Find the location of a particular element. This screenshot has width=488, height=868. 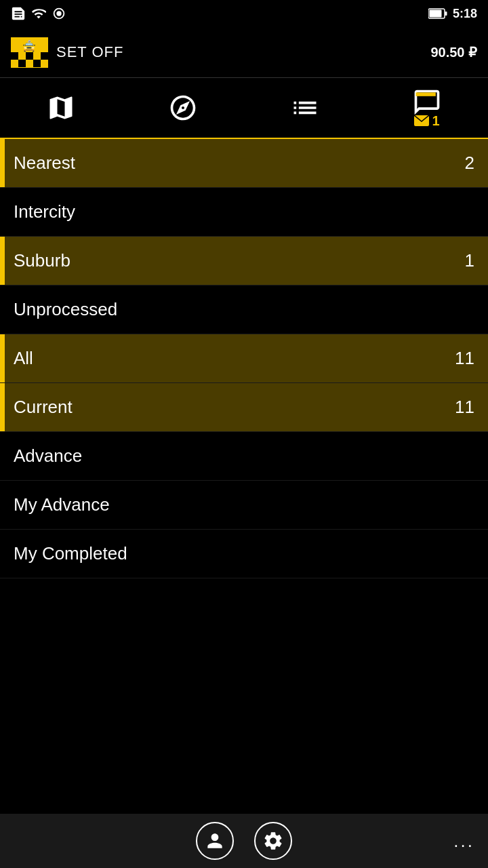

menu-item-count-suburb: 1 is located at coordinates (470, 260).